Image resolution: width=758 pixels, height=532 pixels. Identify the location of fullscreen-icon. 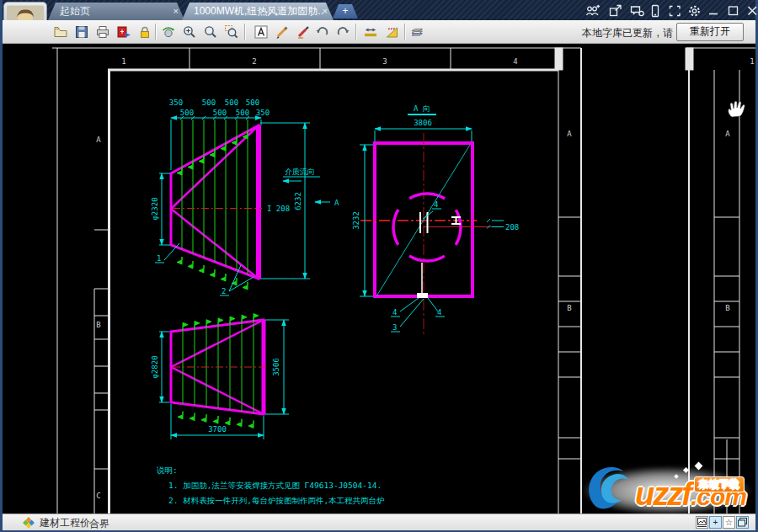
(675, 11).